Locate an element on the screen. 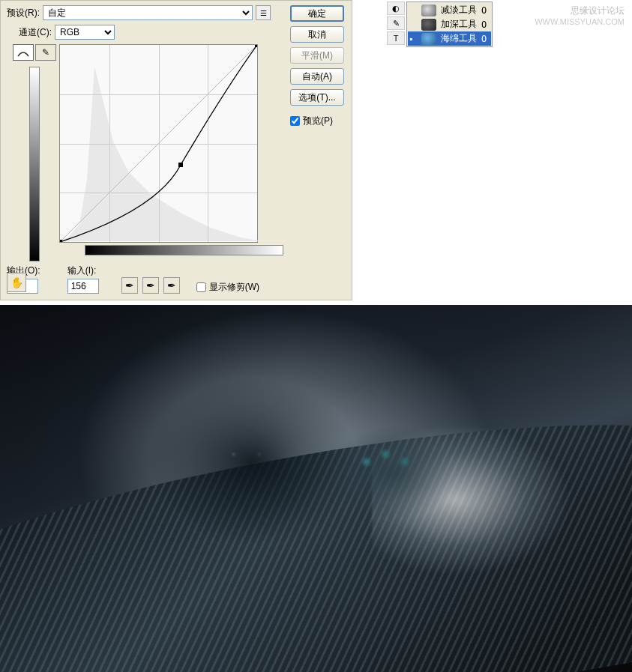 This screenshot has height=672, width=632. smooth-button: 平滑(M) is located at coordinates (317, 55).